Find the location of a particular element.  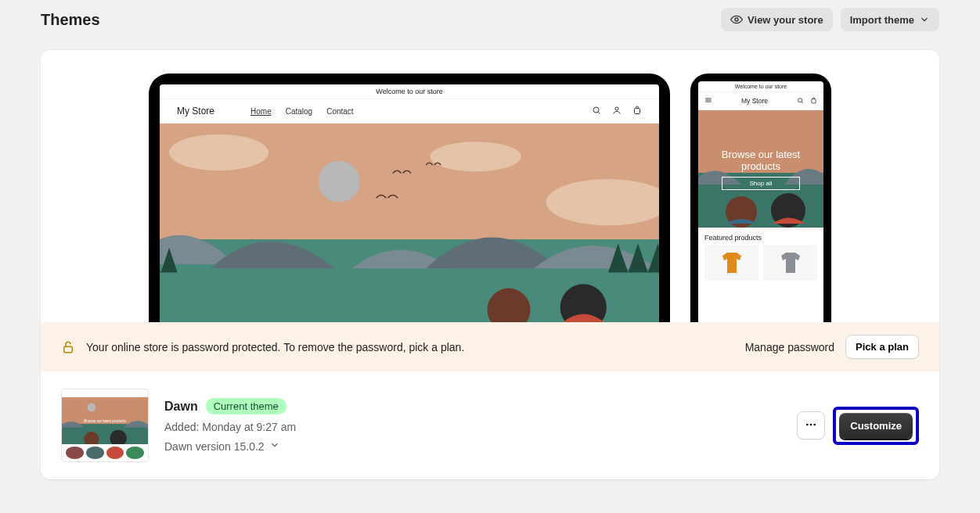

shop-all-button: Shop all is located at coordinates (761, 183).